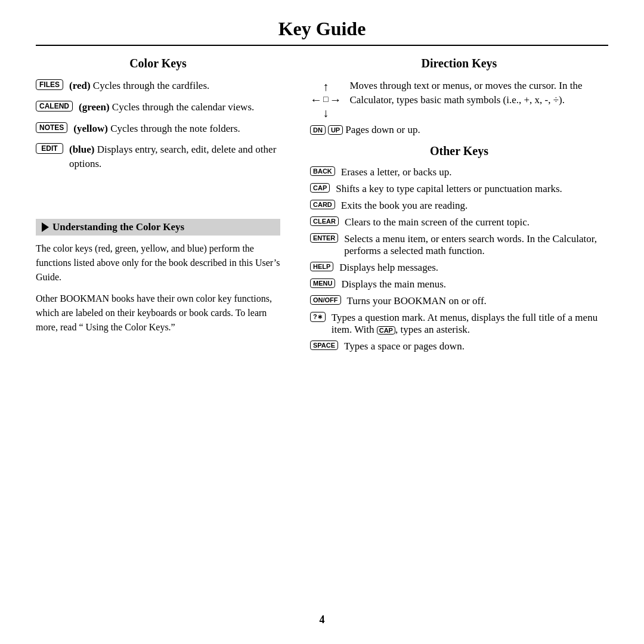 The height and width of the screenshot is (644, 644). I want to click on qmark-key-desc: Types a question mark. At menus, display…, so click(470, 324).